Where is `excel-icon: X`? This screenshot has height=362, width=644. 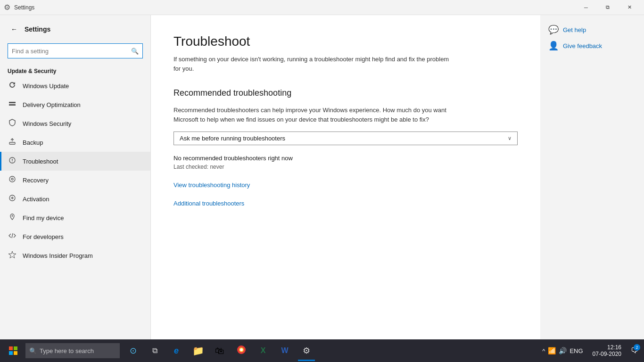 excel-icon: X is located at coordinates (263, 351).